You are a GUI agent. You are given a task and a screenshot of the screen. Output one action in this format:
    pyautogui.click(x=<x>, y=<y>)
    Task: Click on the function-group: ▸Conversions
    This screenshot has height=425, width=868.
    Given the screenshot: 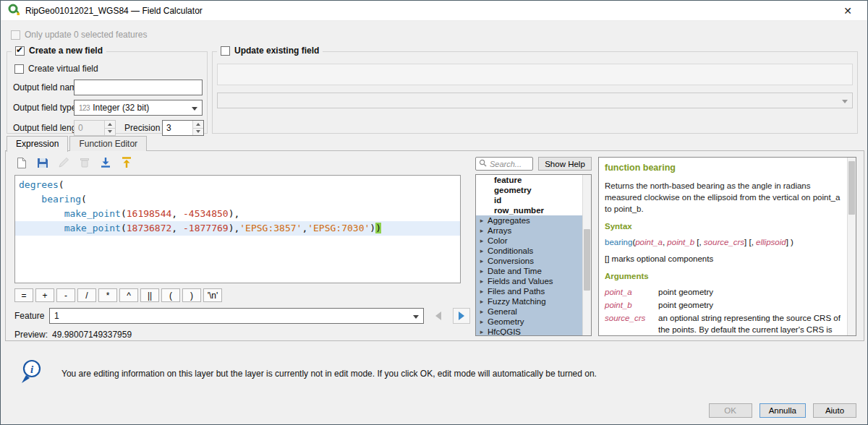 What is the action you would take?
    pyautogui.click(x=529, y=261)
    